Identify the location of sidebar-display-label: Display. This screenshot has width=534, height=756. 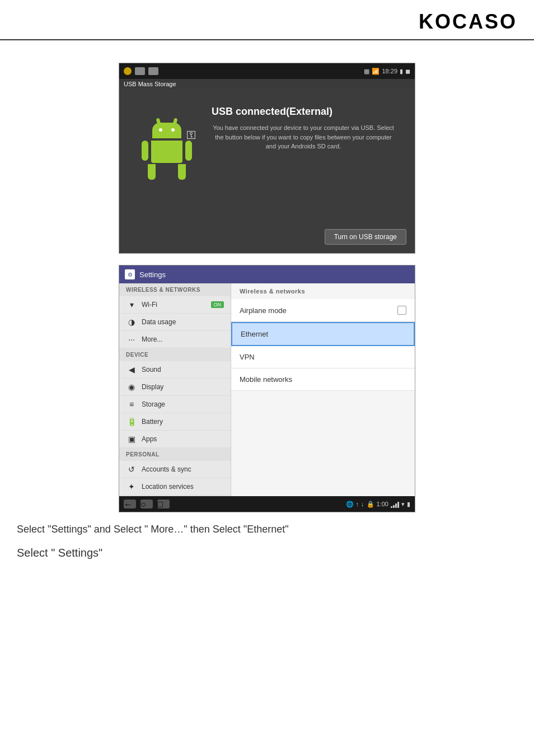
(152, 387).